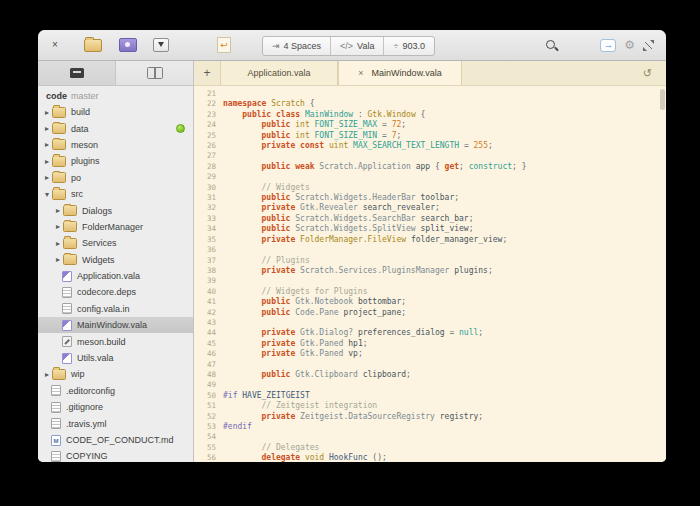  I want to click on tree-item-services: ▸Services, so click(116, 243).